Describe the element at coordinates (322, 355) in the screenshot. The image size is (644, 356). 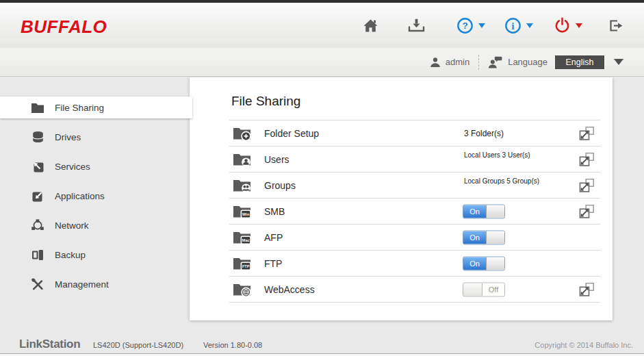
I see `window-bottom-edge` at that location.